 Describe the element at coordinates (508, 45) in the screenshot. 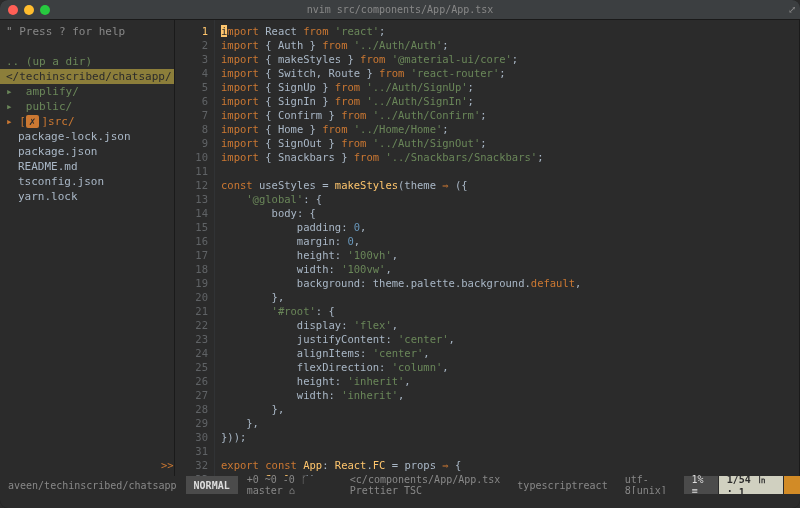

I see `code-line: import { Auth } from '../Auth/Auth';` at that location.